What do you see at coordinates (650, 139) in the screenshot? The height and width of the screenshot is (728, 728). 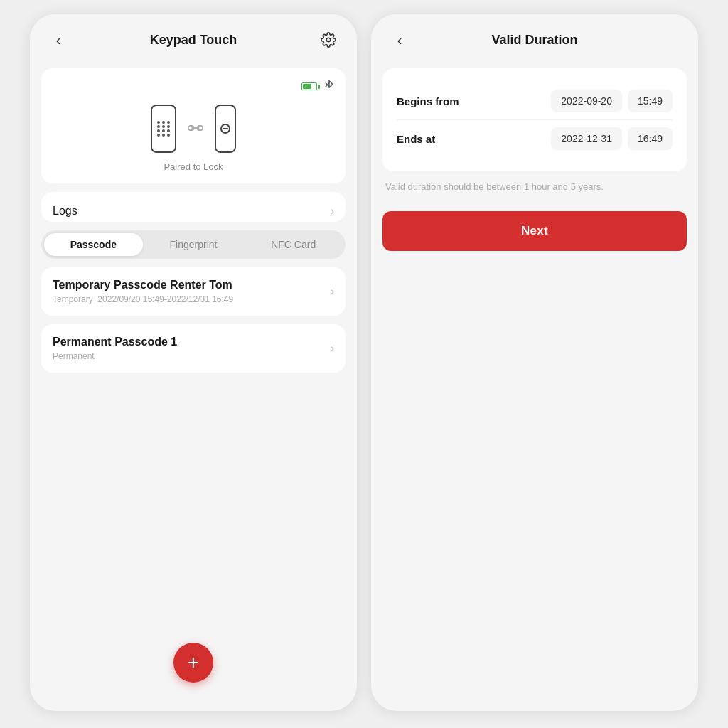 I see `ends-at-time: 16:49` at bounding box center [650, 139].